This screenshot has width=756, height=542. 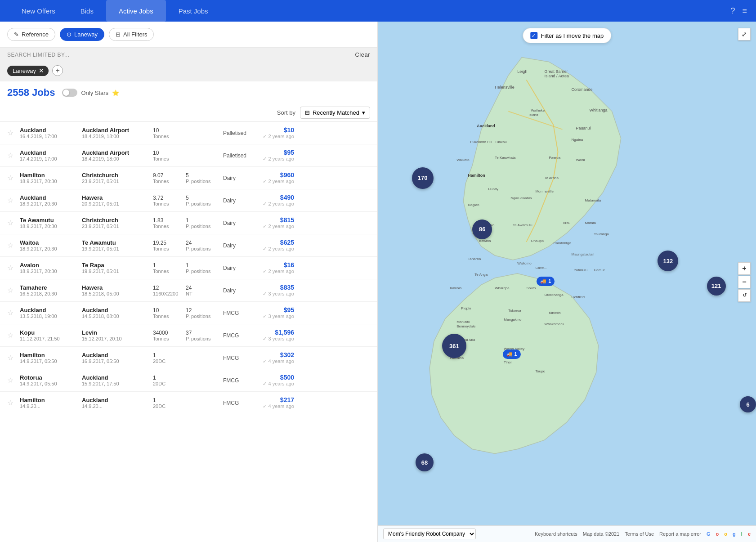 I want to click on job-row: ☆ Auckland 17.4.2019, 17:00 Auckland Air…, so click(x=189, y=156).